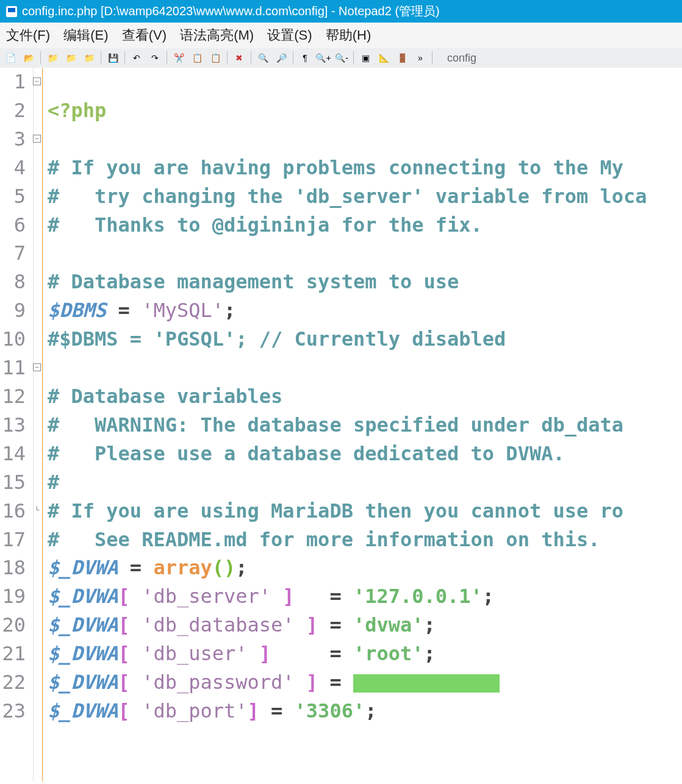 Image resolution: width=682 pixels, height=784 pixels. I want to click on tb-folder2-icon: 📁, so click(71, 58).